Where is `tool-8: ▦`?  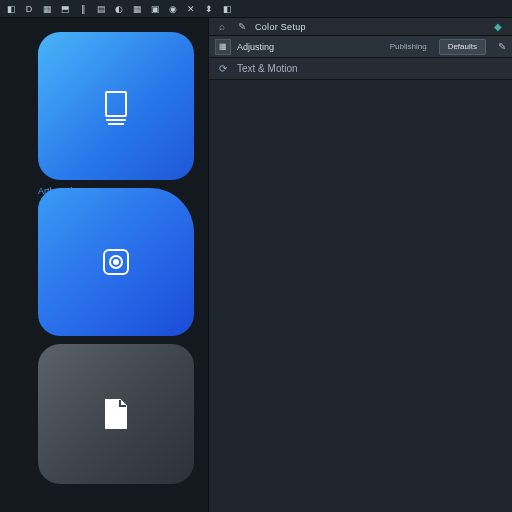
tool-8: ▦ is located at coordinates (137, 9).